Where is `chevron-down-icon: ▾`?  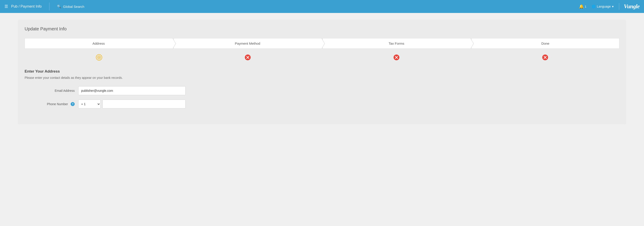
chevron-down-icon: ▾ is located at coordinates (613, 6).